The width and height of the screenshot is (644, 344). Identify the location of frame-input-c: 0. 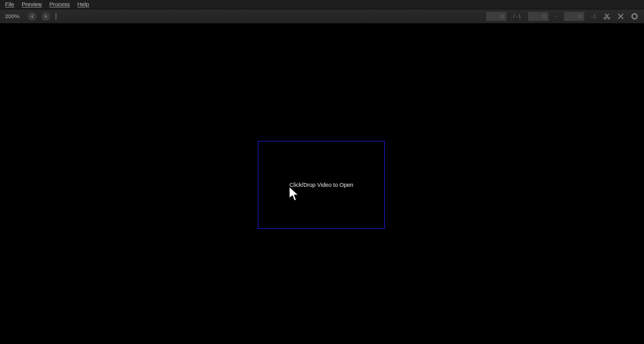
(574, 16).